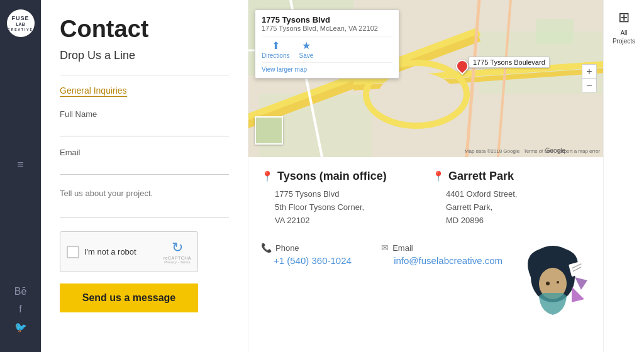 The width and height of the screenshot is (644, 352). I want to click on captcha-label: I'm not a robot, so click(111, 251).